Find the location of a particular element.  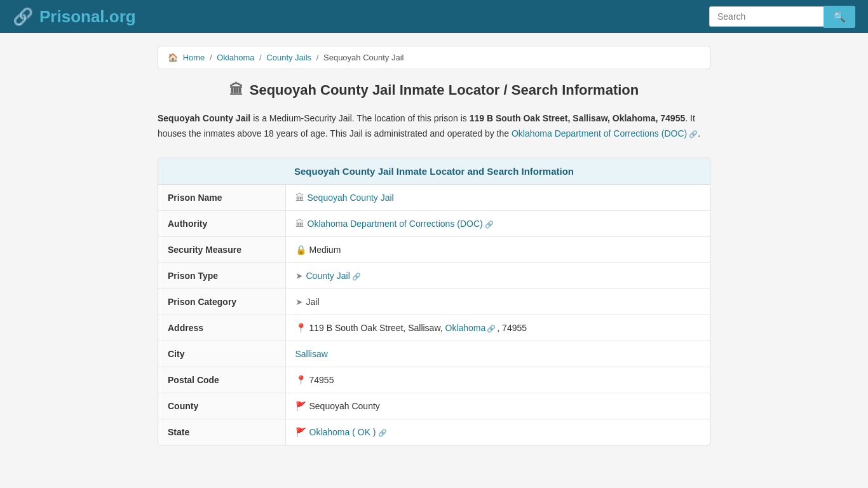

cell-link: Oklahoma Department of Corrections (DOC) is located at coordinates (395, 224).